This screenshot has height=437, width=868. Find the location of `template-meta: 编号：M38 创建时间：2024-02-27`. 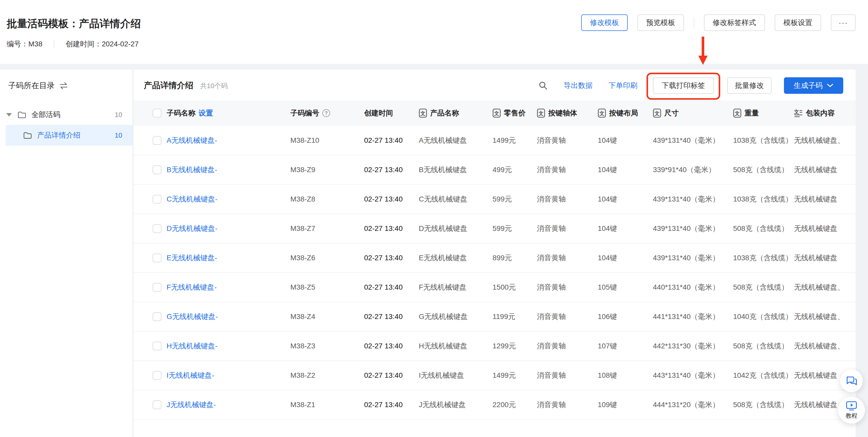

template-meta: 编号：M38 创建时间：2024-02-27 is located at coordinates (73, 44).